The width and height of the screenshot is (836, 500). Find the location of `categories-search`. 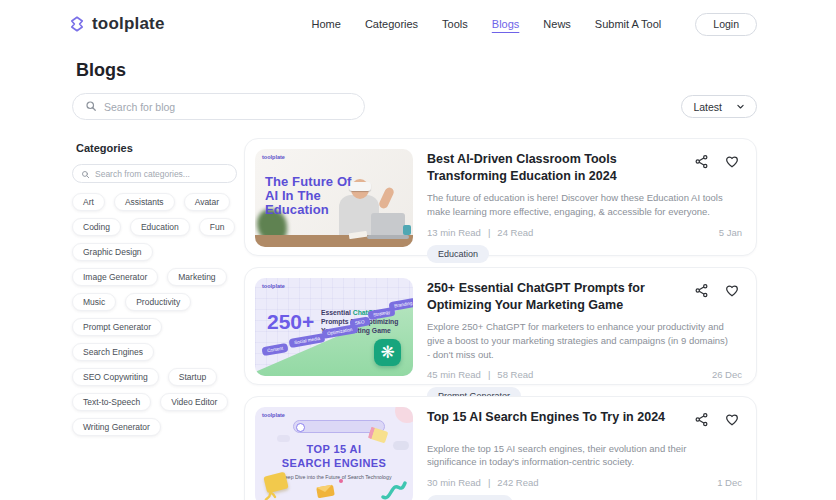

categories-search is located at coordinates (154, 174).